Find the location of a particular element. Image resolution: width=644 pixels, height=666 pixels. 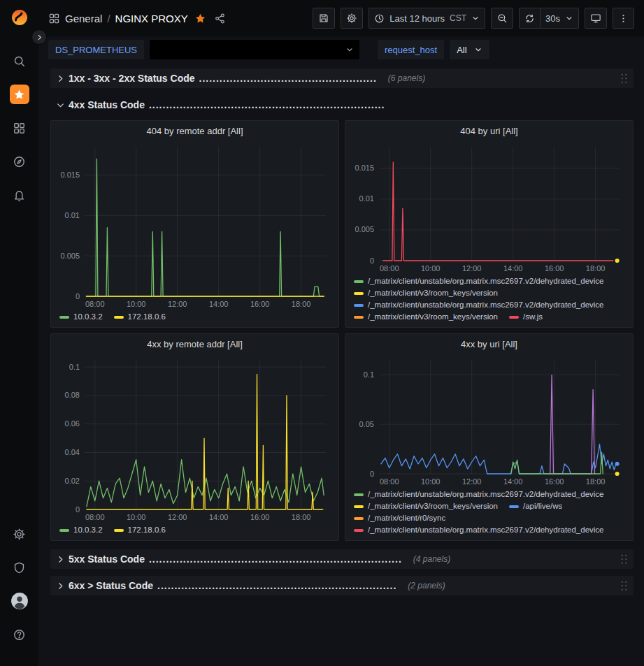

chart-canvas: 08:0010:0012:0014:0016:0018:0000.0050.01… is located at coordinates (194, 226).